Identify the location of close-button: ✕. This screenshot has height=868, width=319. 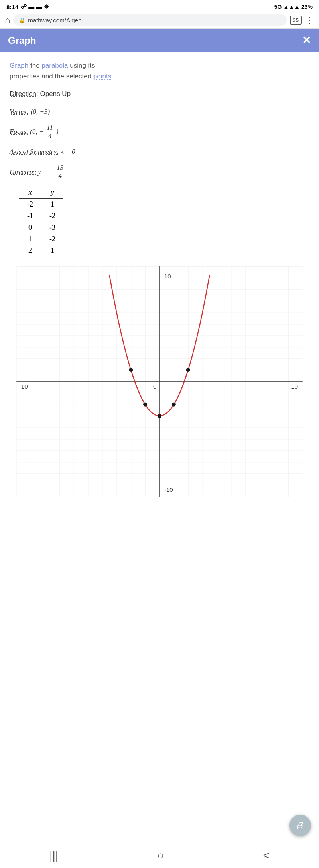
(307, 41).